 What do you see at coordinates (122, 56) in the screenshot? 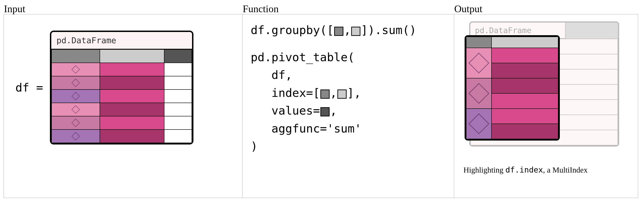
I see `input-header-row` at bounding box center [122, 56].